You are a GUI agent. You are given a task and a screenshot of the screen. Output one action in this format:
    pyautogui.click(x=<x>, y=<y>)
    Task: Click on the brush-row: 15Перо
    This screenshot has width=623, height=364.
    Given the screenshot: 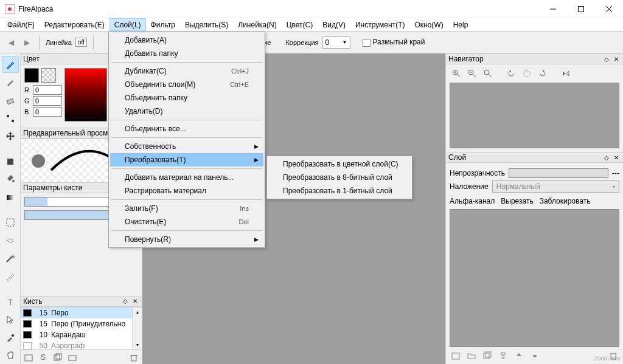 What is the action you would take?
    pyautogui.click(x=82, y=313)
    